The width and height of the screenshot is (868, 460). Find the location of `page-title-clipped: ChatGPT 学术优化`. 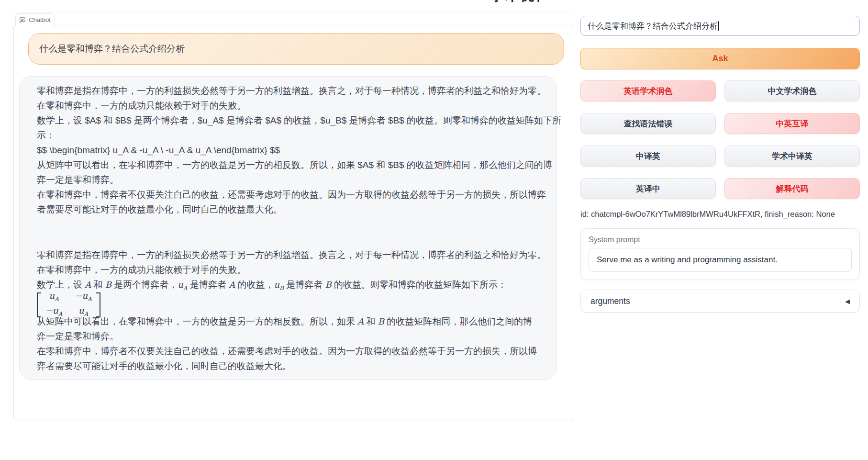

page-title-clipped: ChatGPT 学术优化 is located at coordinates (481, 2).